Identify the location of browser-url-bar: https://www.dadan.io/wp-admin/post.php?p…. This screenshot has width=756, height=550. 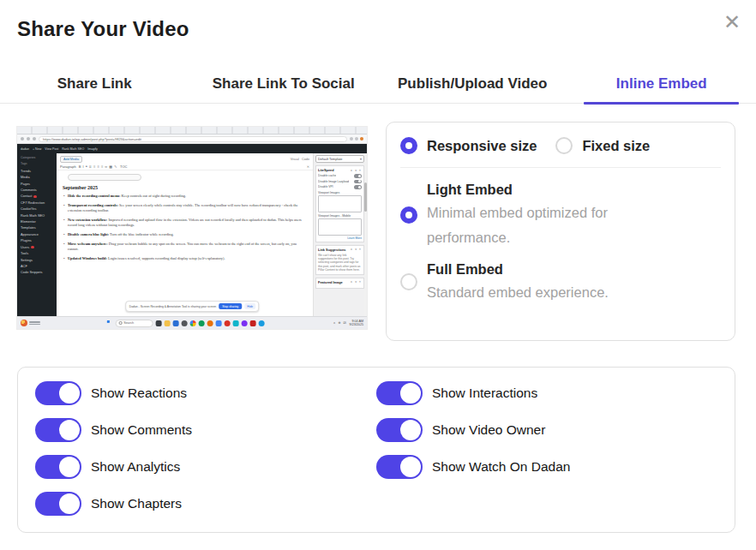
(192, 139).